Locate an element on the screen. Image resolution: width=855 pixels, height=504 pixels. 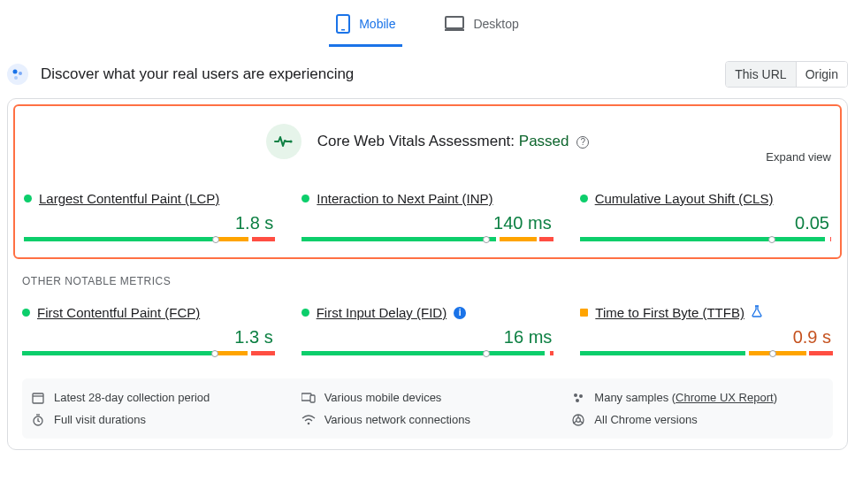
users-icon is located at coordinates (18, 74).